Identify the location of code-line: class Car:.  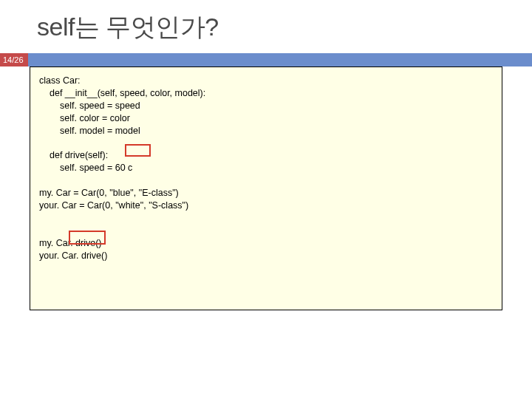
(266, 81).